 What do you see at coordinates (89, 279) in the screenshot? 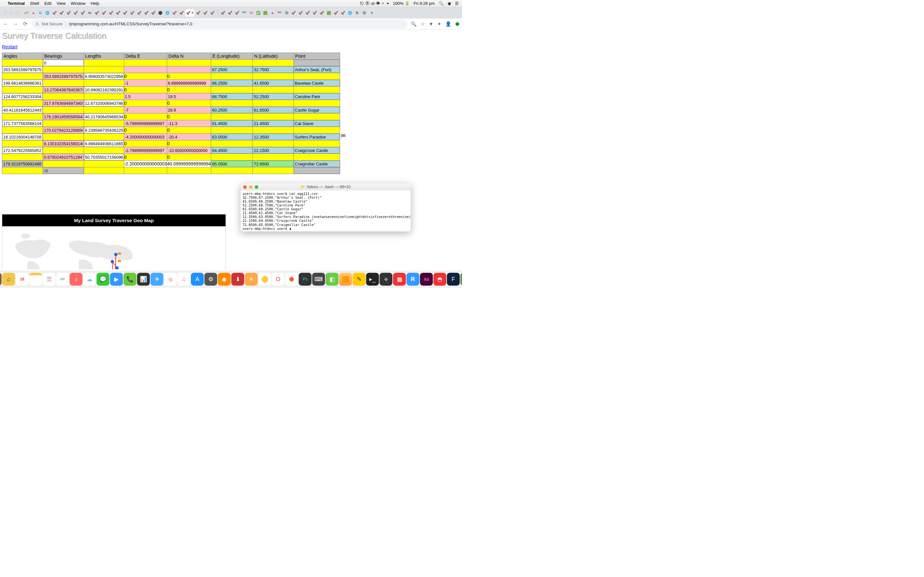
I see `dock-app: ☁` at bounding box center [89, 279].